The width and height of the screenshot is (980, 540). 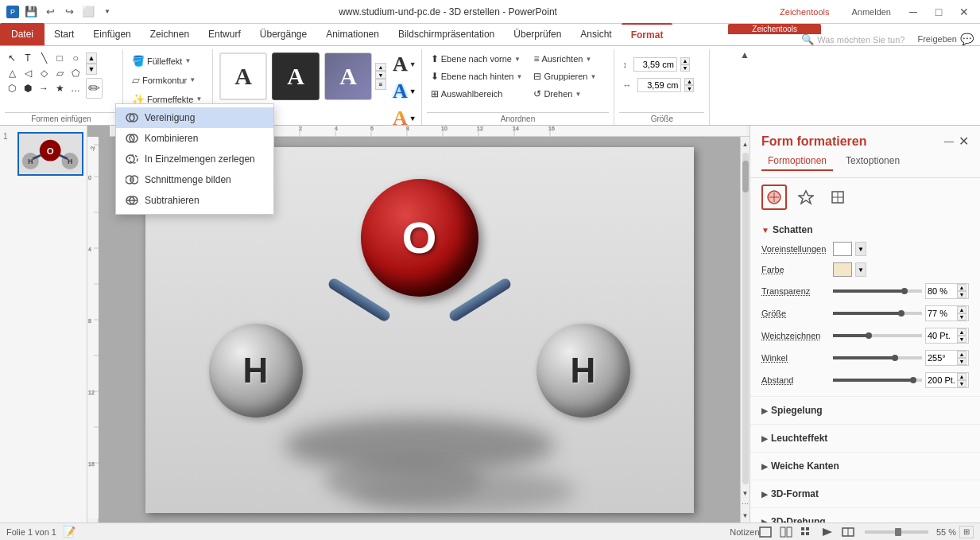 I want to click on scroll-thumb, so click(x=746, y=177).